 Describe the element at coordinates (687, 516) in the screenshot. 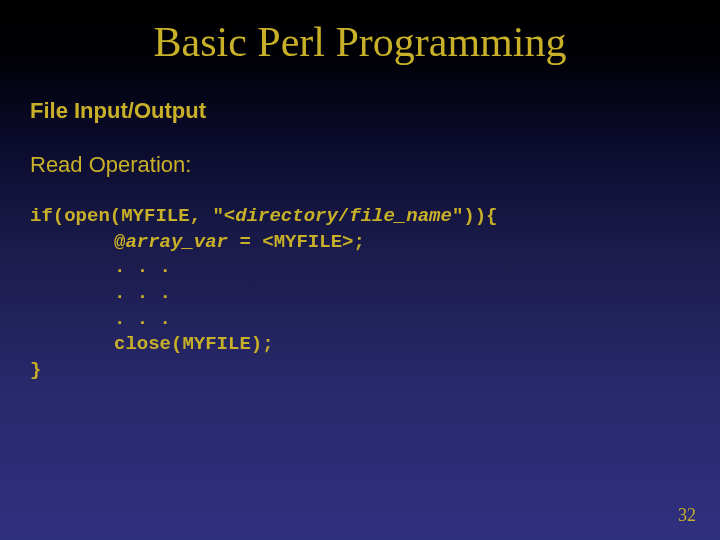

I see `page-number: 32` at that location.